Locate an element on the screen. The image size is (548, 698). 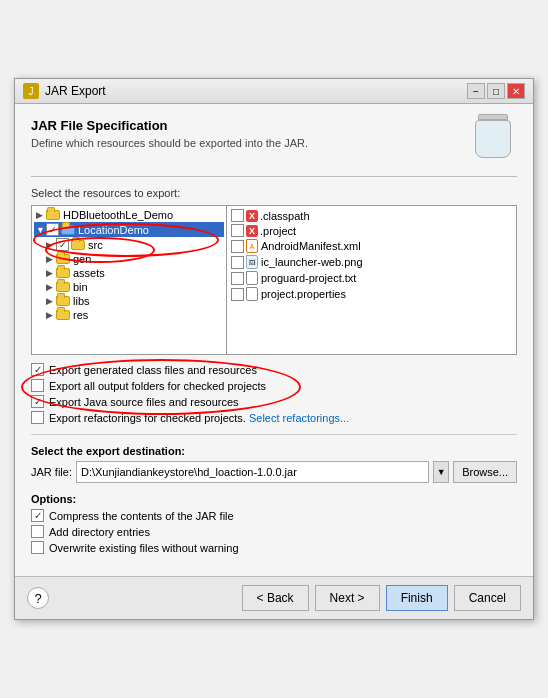
refactor-link: Select refactorings... is located at coordinates (299, 418).